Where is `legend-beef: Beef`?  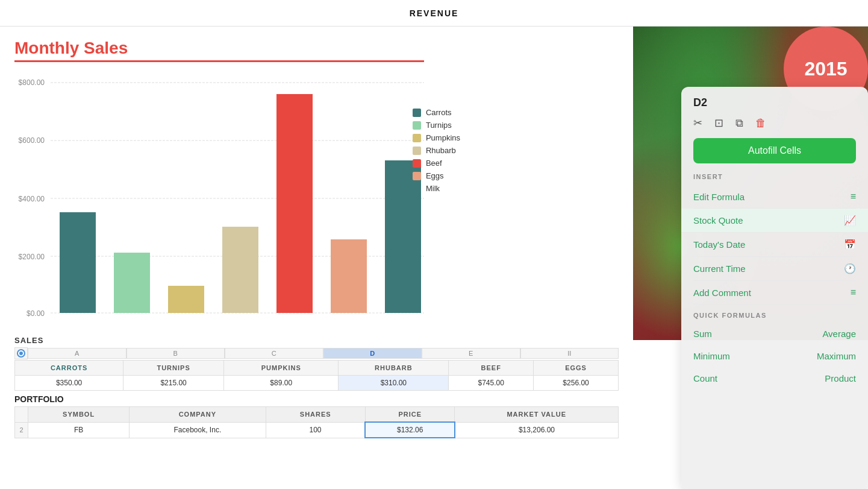
legend-beef: Beef is located at coordinates (436, 163).